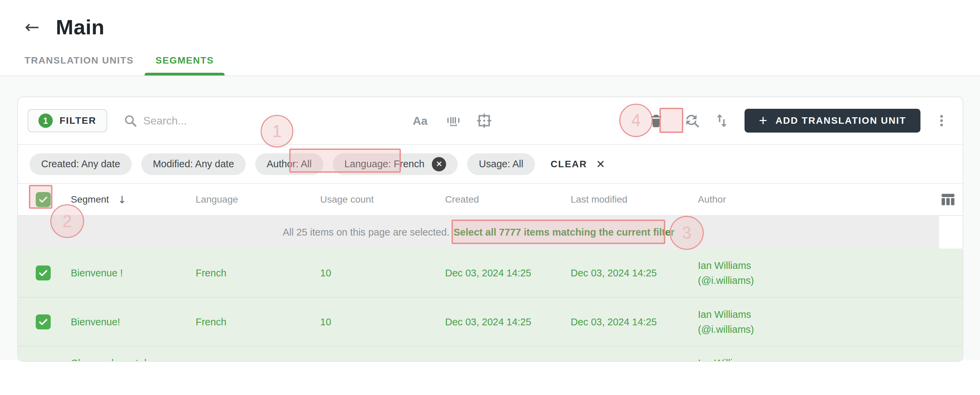 The height and width of the screenshot is (395, 980). Describe the element at coordinates (79, 60) in the screenshot. I see `tab-label: TRANSLATION UNITS` at that location.